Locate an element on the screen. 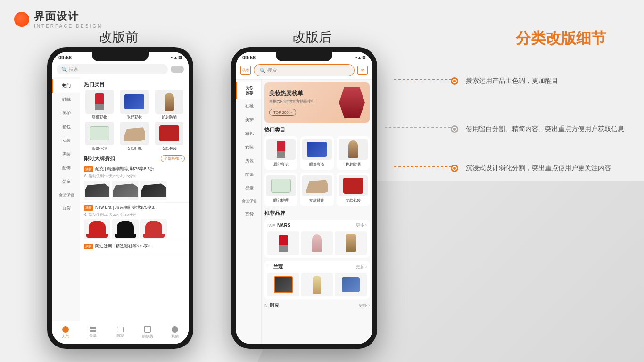 This screenshot has height=362, width=644. discount-item-1: 满折 耐克 | 精选潮鞋等满$75享8.5折 ⏱ 活动仅剩:17天22小时35分… is located at coordinates (134, 183).